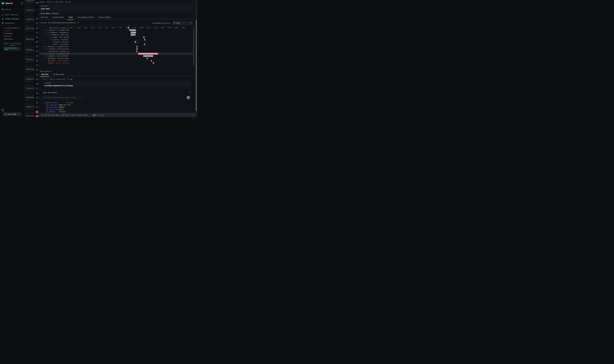 The width and height of the screenshot is (614, 364). What do you see at coordinates (116, 49) in the screenshot?
I see `trace-row: (1)currency | Currency/Convert(` at bounding box center [116, 49].